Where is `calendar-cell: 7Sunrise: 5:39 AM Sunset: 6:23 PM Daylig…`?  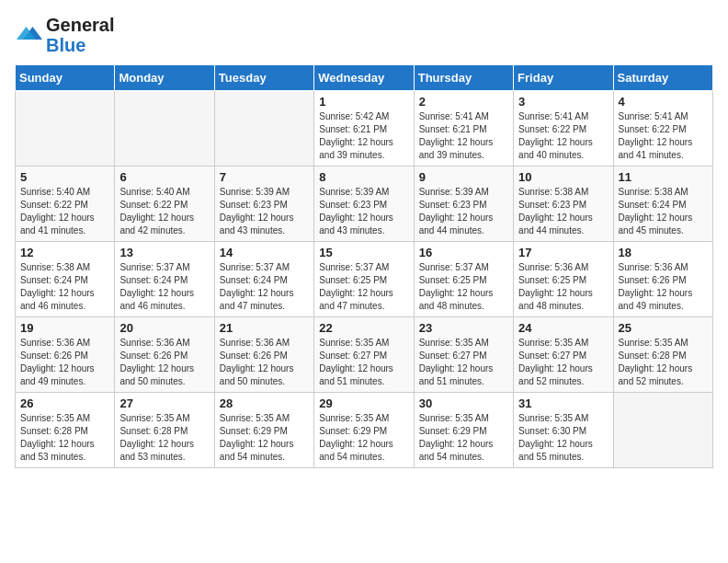
calendar-cell: 7Sunrise: 5:39 AM Sunset: 6:23 PM Daylig… is located at coordinates (264, 204).